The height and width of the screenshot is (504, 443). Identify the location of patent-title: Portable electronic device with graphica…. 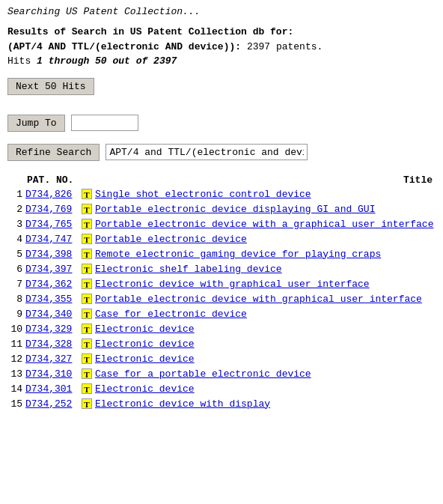
(265, 300).